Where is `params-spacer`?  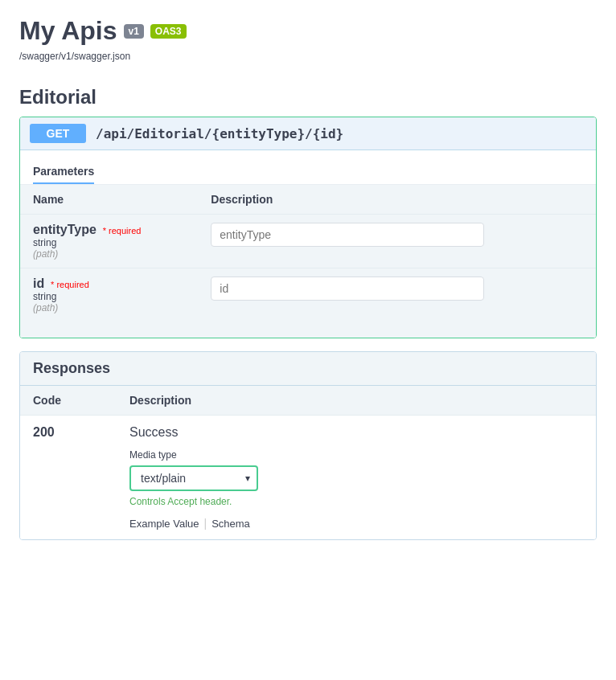 params-spacer is located at coordinates (308, 330).